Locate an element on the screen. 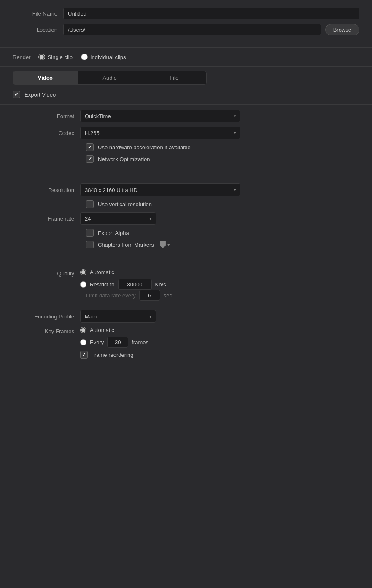  keyframes-every-label: Every is located at coordinates (97, 343).